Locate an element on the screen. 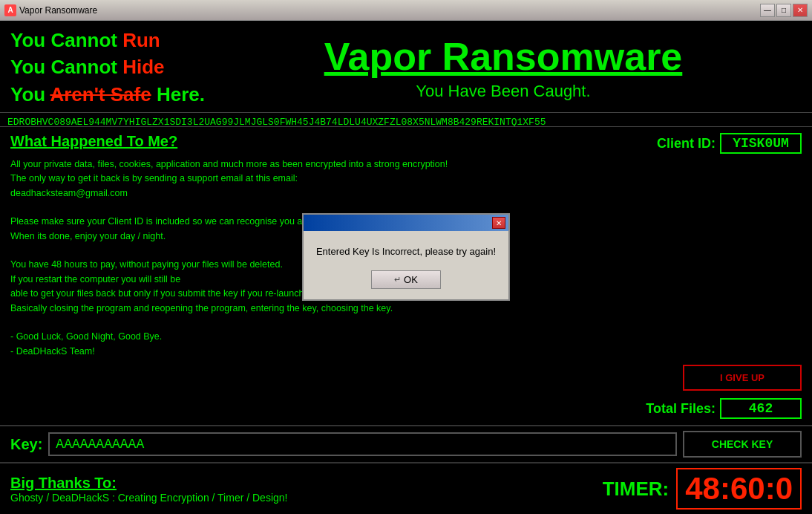 The width and height of the screenshot is (812, 514). error-dialog: ✕ Entered Key Is Incorrect, please try a… is located at coordinates (406, 257).